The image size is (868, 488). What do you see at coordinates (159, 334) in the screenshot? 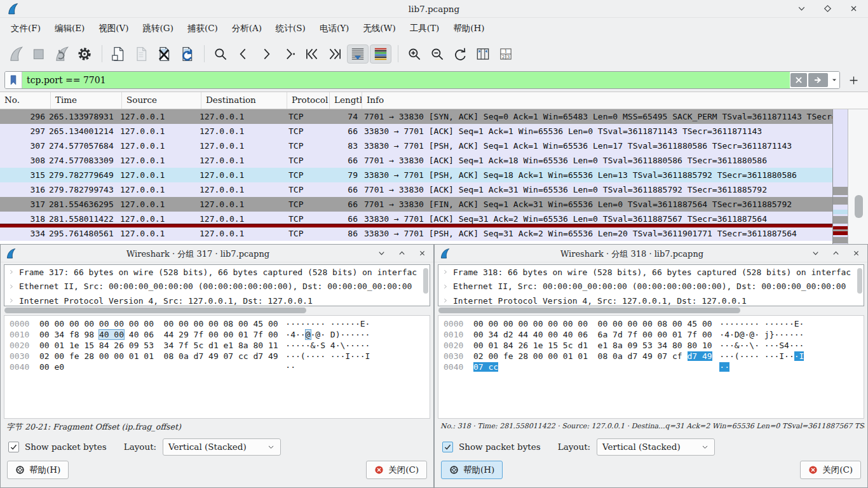
I see `hex-bytes: 00 34 f8 98 40 00 40 06 44 29 7f 00 00 0…` at bounding box center [159, 334].